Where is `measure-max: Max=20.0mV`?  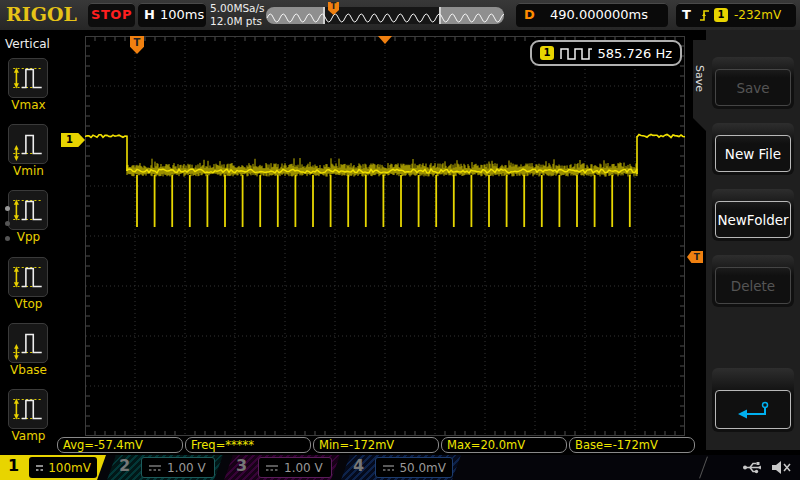
measure-max: Max=20.0mV is located at coordinates (504, 445).